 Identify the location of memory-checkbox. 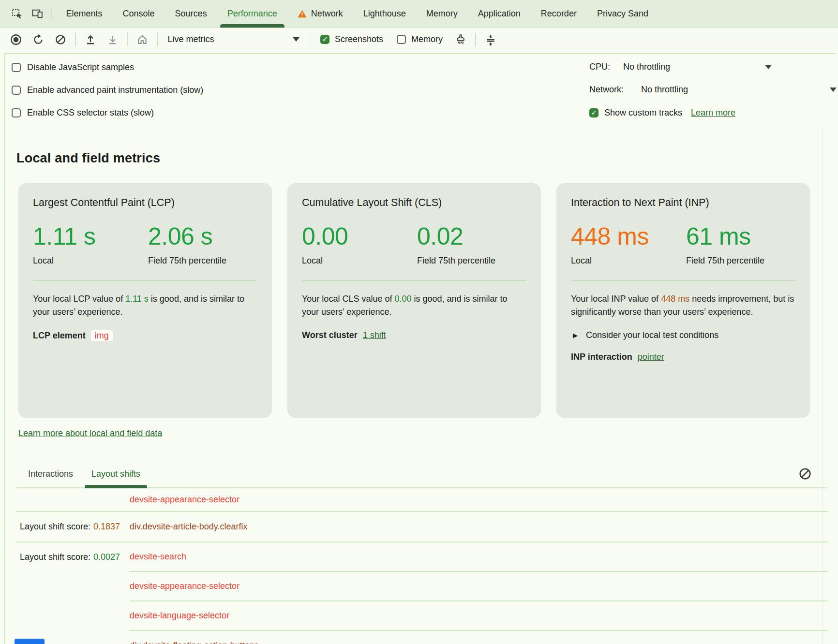
(402, 40).